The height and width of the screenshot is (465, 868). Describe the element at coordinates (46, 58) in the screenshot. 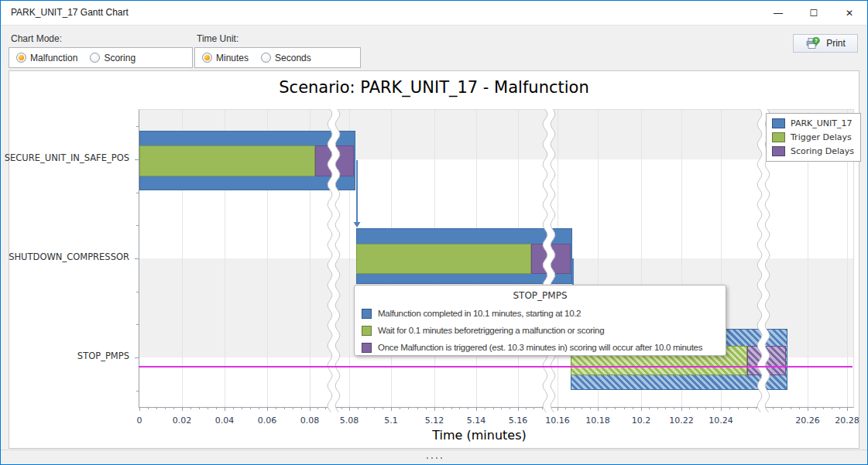

I see `chart-mode-malfunction-radio: Malfunction` at that location.